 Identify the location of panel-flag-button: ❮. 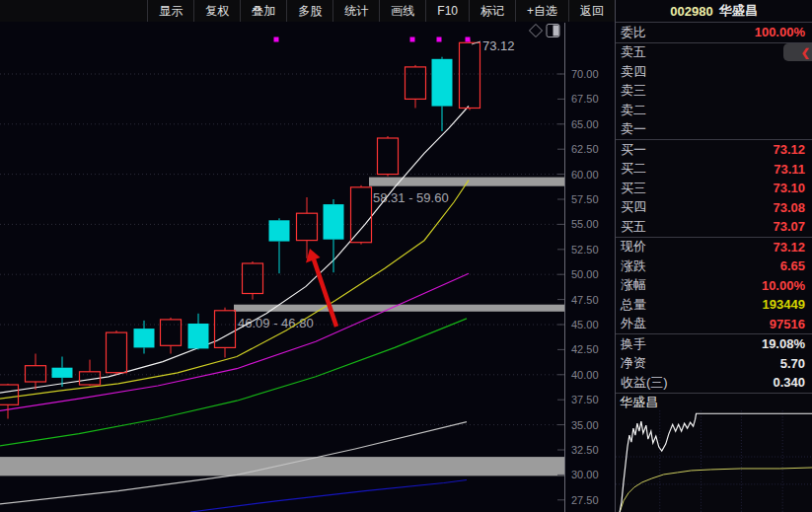
(797, 52).